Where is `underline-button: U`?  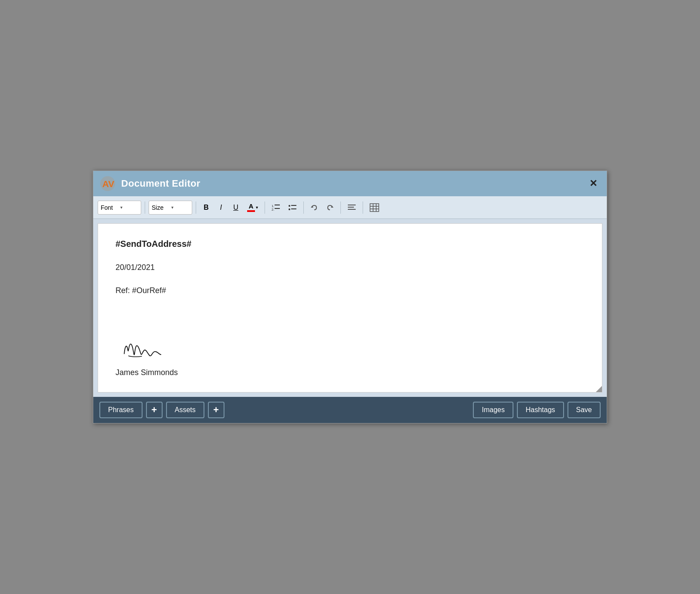 underline-button: U is located at coordinates (236, 208).